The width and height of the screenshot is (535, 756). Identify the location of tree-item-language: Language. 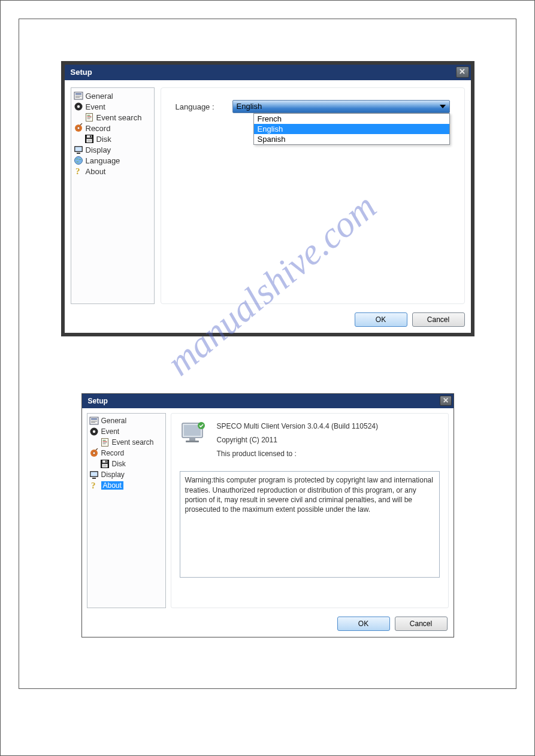
(113, 160).